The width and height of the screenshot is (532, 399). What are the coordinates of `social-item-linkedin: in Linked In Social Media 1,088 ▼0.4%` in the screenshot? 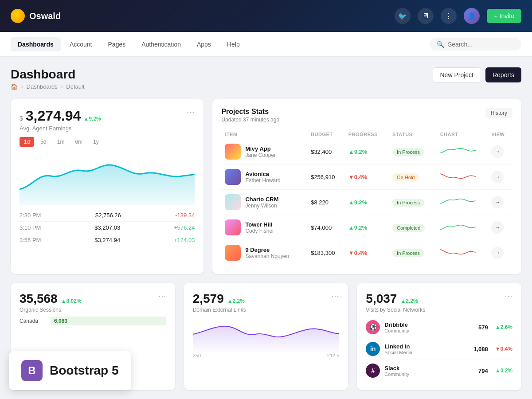 It's located at (439, 349).